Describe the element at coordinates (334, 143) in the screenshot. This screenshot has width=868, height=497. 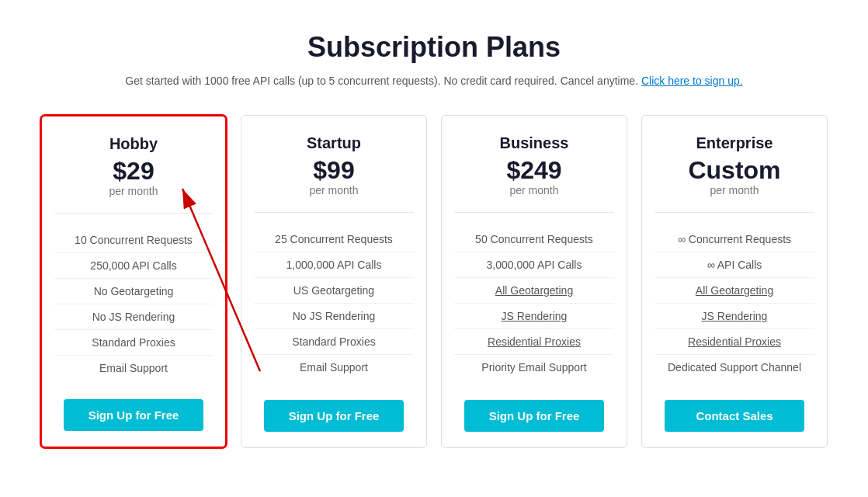
I see `plan-name-startup: Startup` at that location.